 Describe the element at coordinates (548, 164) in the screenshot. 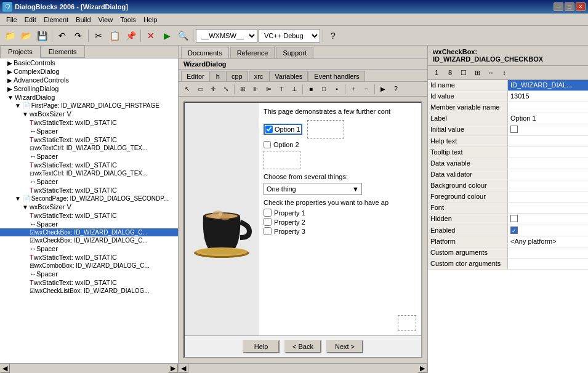

I see `propval-datavar` at that location.